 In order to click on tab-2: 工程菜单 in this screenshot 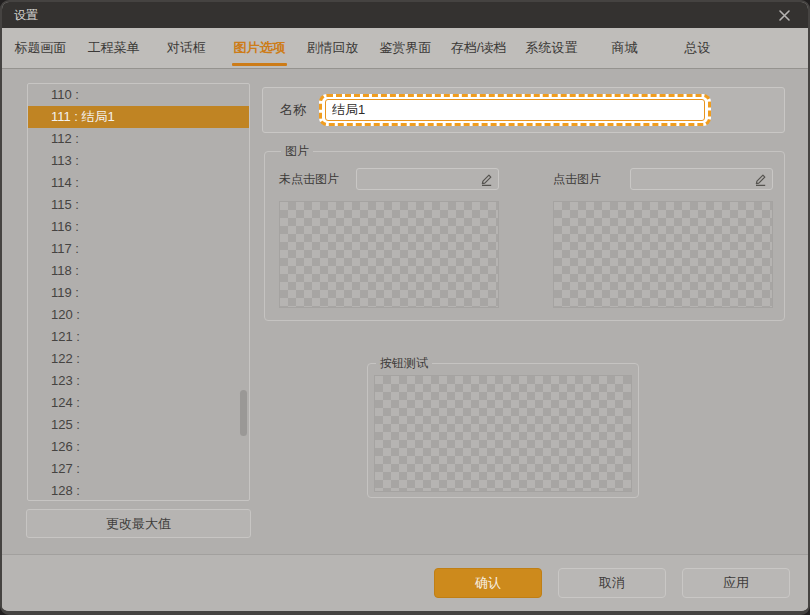, I will do `click(114, 48)`.